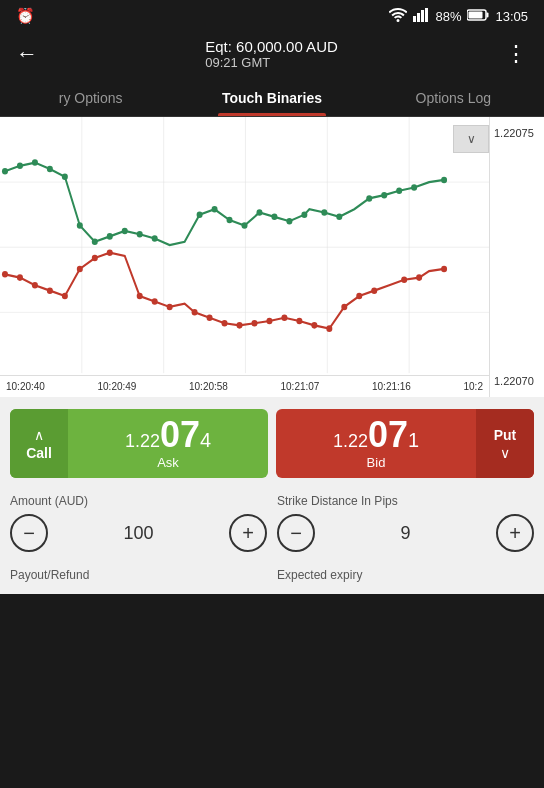 This screenshot has width=544, height=788. What do you see at coordinates (471, 139) in the screenshot?
I see `chart-collapse-button: ∨` at bounding box center [471, 139].